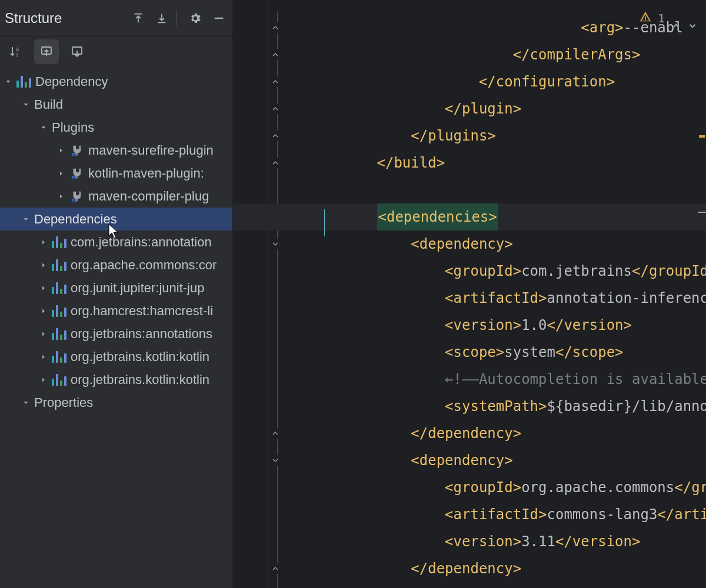  I want to click on tree-node-dependency: com.jetbrains:annotation, so click(116, 242).